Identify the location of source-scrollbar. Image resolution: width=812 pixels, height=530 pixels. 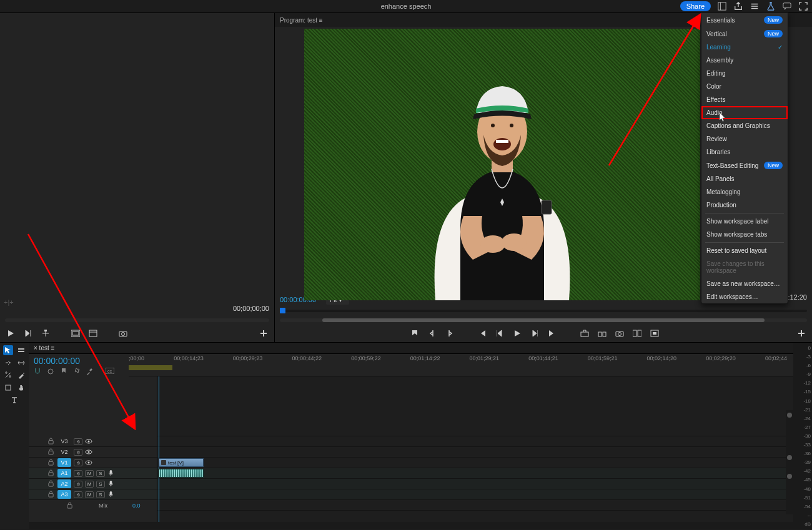
(137, 320).